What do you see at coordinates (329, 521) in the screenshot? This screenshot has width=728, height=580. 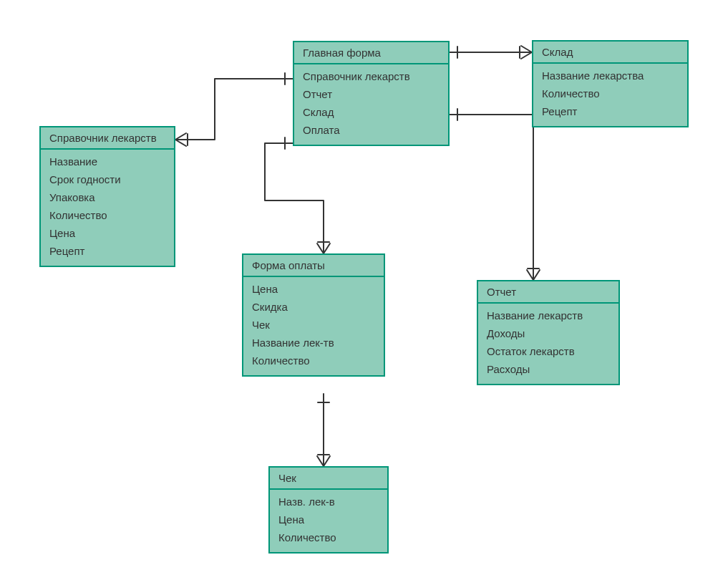 I see `entity-attrs: Назв. лек-в Цена Количество` at bounding box center [329, 521].